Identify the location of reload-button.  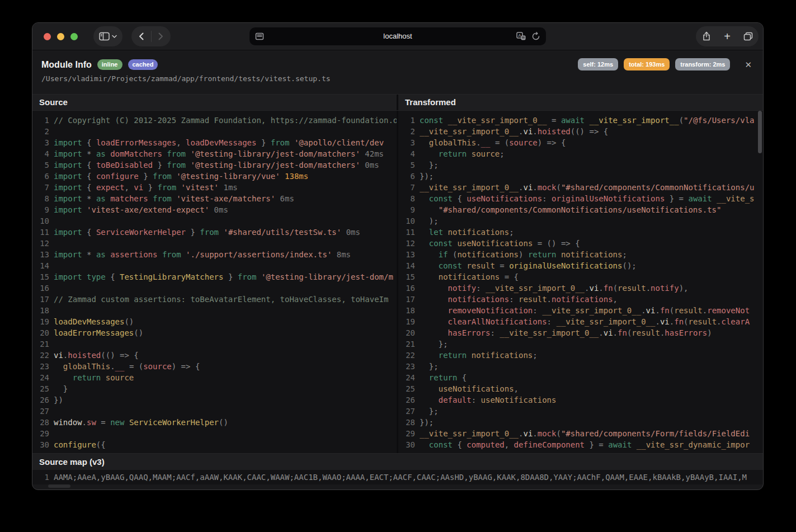
(536, 36).